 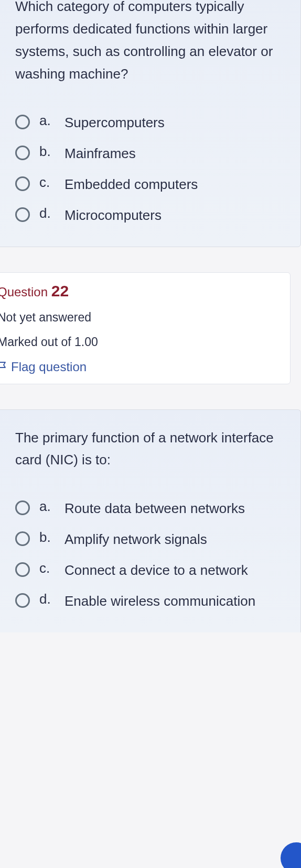 I want to click on option-a: a. Supercomputers, so click(x=150, y=123).